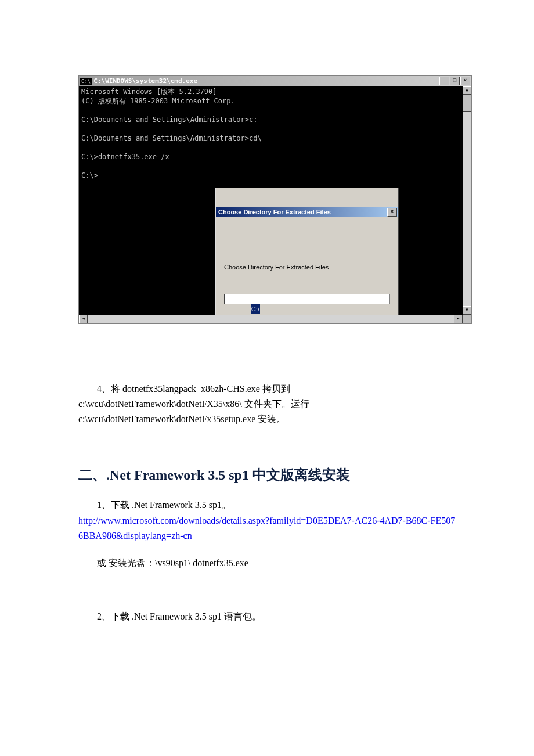 The width and height of the screenshot is (534, 756). What do you see at coordinates (307, 299) in the screenshot?
I see `directory-input: C:\` at bounding box center [307, 299].